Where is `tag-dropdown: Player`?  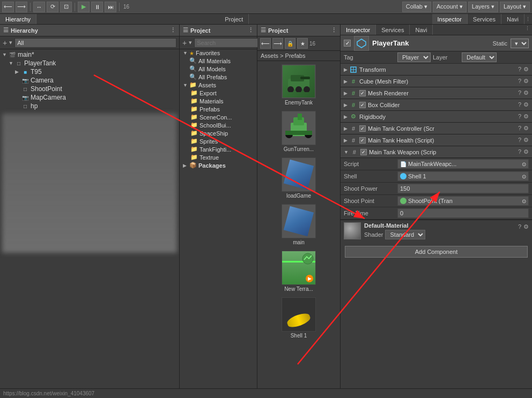 tag-dropdown: Player is located at coordinates (414, 57).